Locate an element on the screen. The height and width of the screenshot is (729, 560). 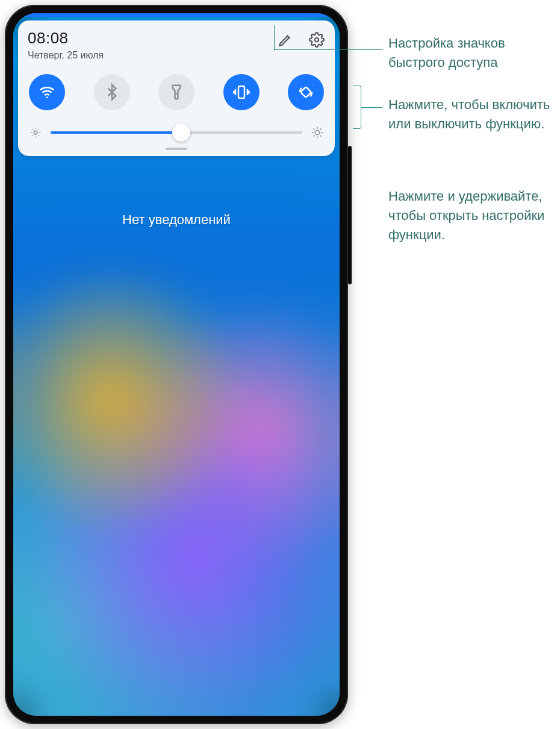
edit-icon is located at coordinates (285, 40).